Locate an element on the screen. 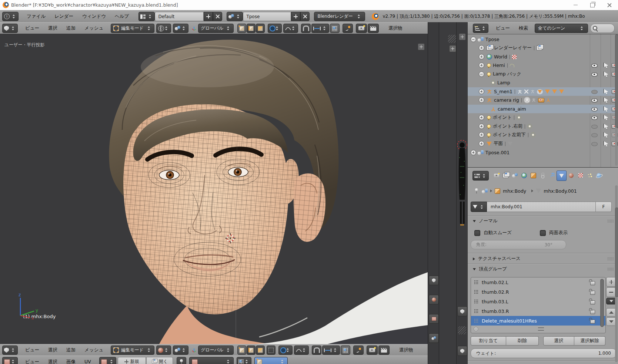 The width and height of the screenshot is (618, 364). vertex-group-item-selected: Delete_malesuit01HRes is located at coordinates (538, 321).